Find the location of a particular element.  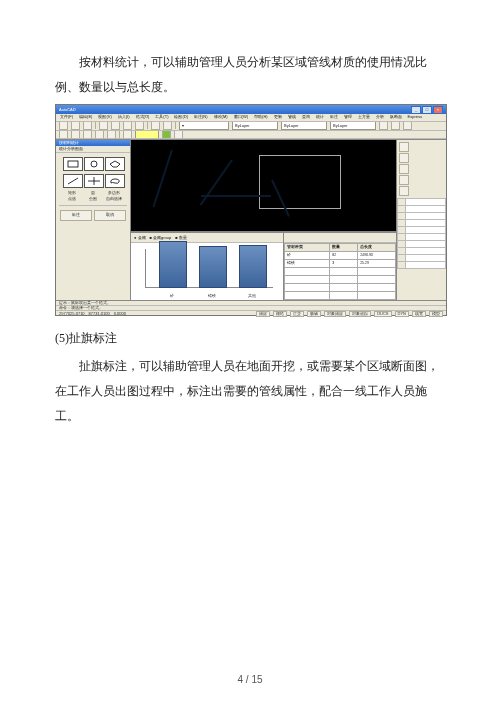

tb-paste-icon is located at coordinates (140, 126).